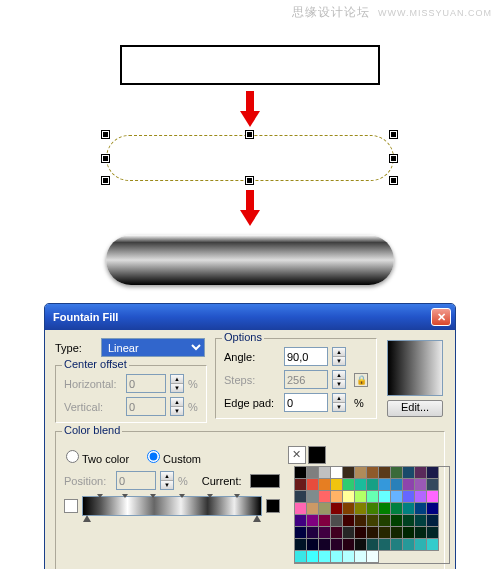 This screenshot has height=569, width=500. What do you see at coordinates (372, 515) in the screenshot?
I see `color-palette` at bounding box center [372, 515].